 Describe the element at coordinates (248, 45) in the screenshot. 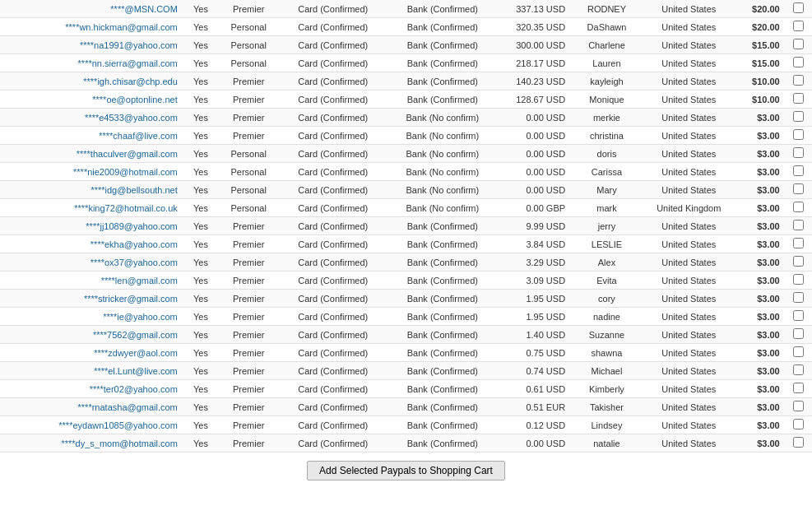

I see `type-cell: Personal` at that location.